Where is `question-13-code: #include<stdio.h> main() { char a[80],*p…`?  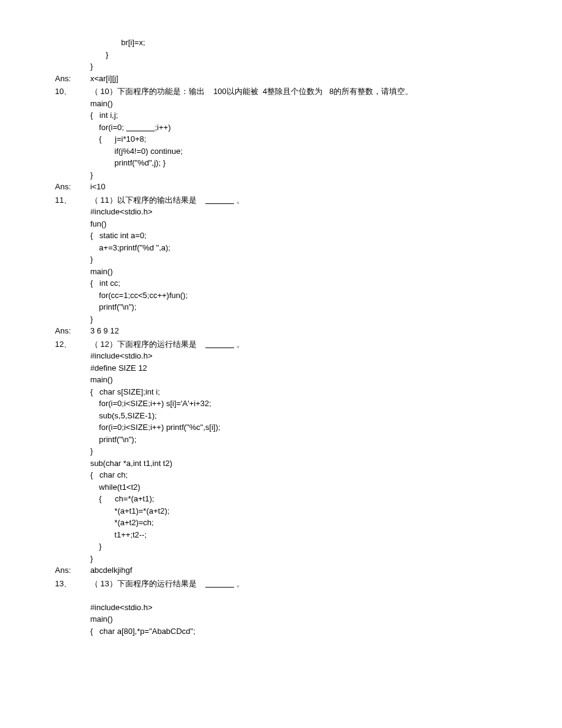
question-13-code: #include<stdio.h> main() { char a[80],*p… is located at coordinates (281, 613).